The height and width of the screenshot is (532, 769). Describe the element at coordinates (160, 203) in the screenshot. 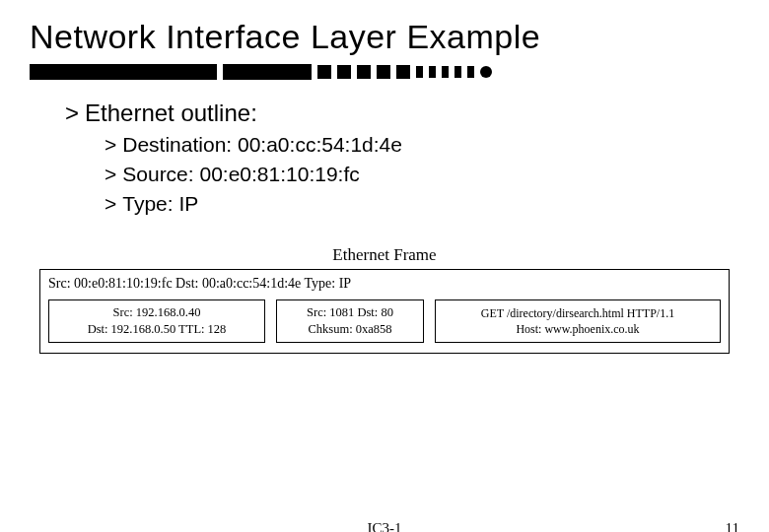

I see `outline-item-text: Type: IP` at that location.